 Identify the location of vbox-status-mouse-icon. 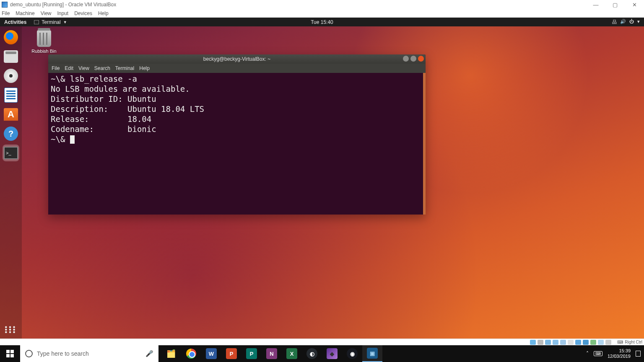
(601, 342).